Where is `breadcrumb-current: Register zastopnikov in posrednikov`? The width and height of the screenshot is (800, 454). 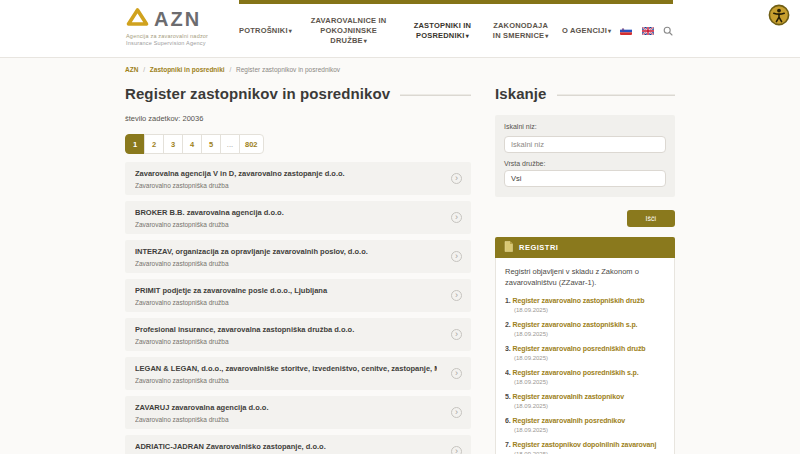
breadcrumb-current: Register zastopnikov in posrednikov is located at coordinates (288, 70).